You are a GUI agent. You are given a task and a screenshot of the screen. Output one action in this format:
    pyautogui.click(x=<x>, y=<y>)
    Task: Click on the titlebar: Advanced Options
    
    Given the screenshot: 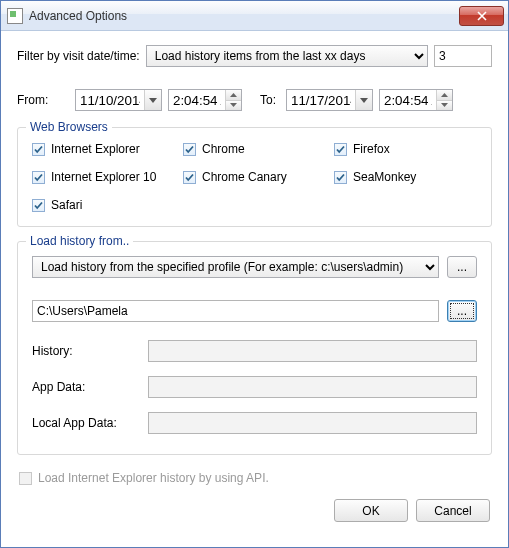 What is the action you would take?
    pyautogui.click(x=254, y=16)
    